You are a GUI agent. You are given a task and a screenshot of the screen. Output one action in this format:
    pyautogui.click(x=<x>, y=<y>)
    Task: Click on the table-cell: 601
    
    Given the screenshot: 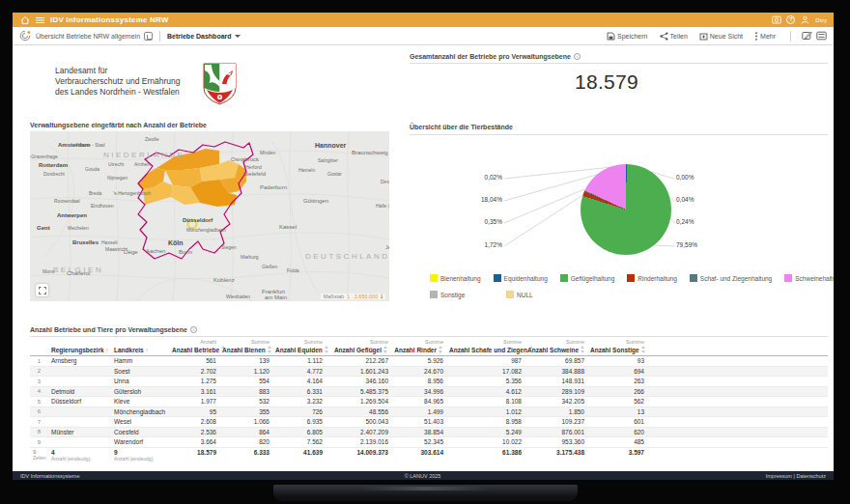 What is the action you would take?
    pyautogui.click(x=617, y=423)
    